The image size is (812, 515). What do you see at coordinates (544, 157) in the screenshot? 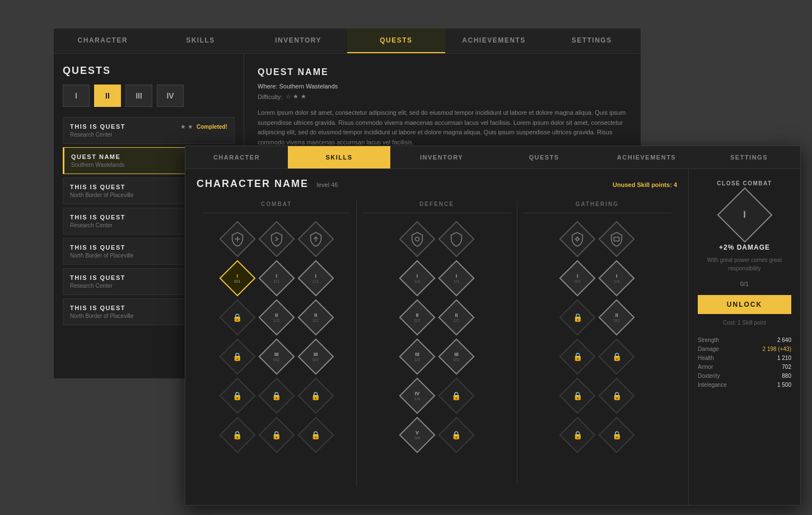
I see `skills-nav-quests: QUESTS` at bounding box center [544, 157].